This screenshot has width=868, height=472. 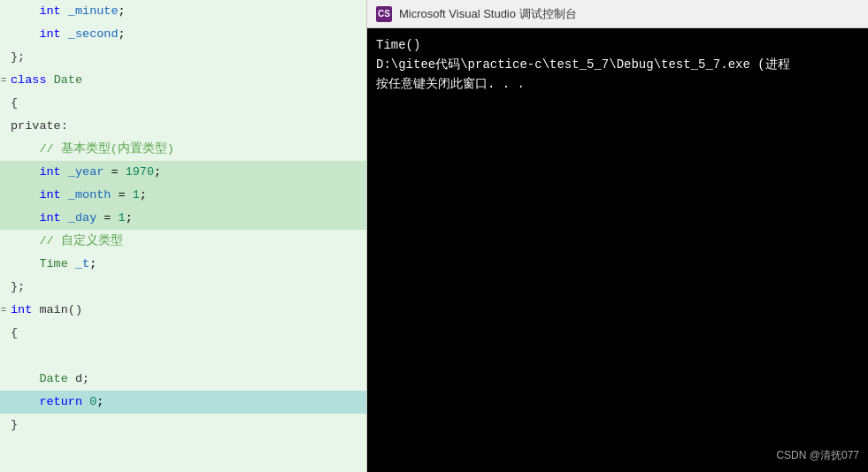 I want to click on console-line: 按任意键关闭此窗口. . ., so click(x=618, y=84).